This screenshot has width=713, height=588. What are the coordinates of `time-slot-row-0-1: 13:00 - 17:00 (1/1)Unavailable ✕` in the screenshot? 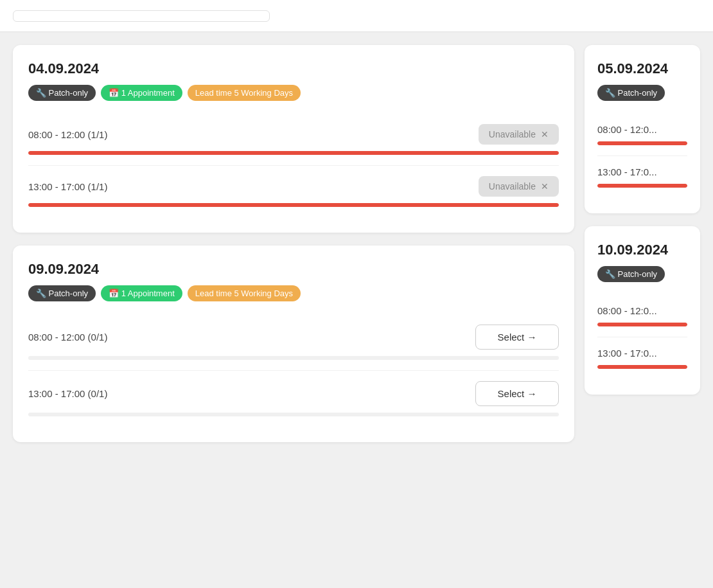 It's located at (294, 186).